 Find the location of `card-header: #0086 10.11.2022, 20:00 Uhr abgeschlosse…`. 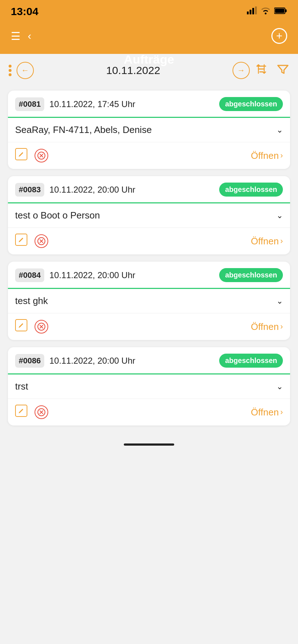

card-header: #0086 10.11.2022, 20:00 Uhr abgeschlosse… is located at coordinates (149, 360).